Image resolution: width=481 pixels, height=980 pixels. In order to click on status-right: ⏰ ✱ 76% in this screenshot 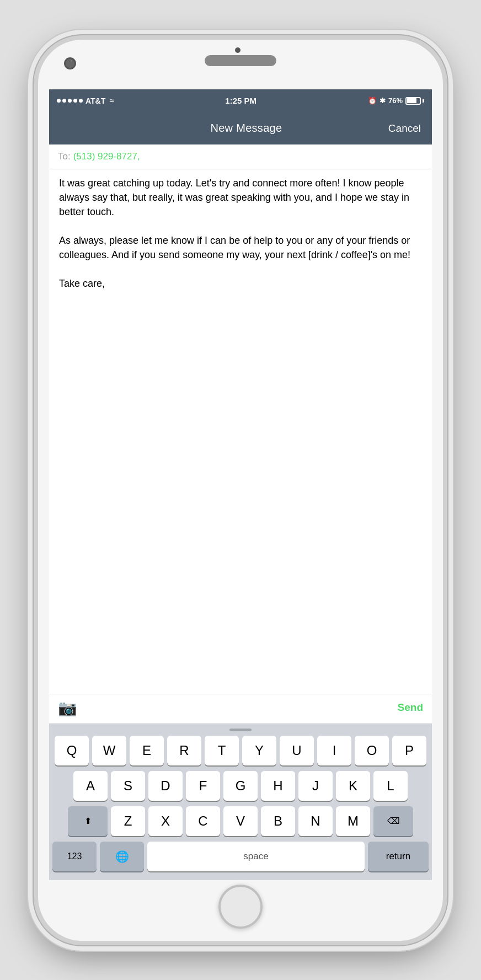, I will do `click(396, 100)`.